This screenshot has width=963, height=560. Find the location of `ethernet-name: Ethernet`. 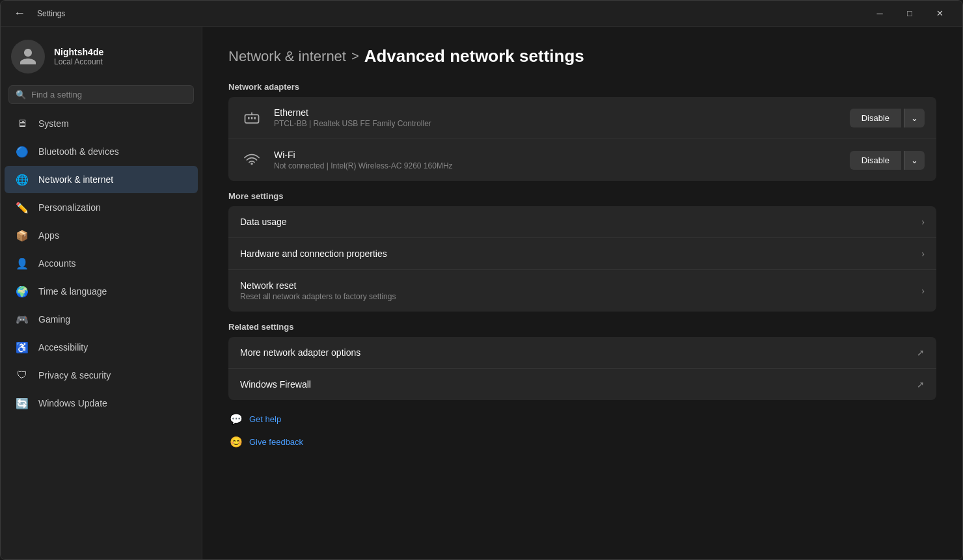

ethernet-name: Ethernet is located at coordinates (557, 113).